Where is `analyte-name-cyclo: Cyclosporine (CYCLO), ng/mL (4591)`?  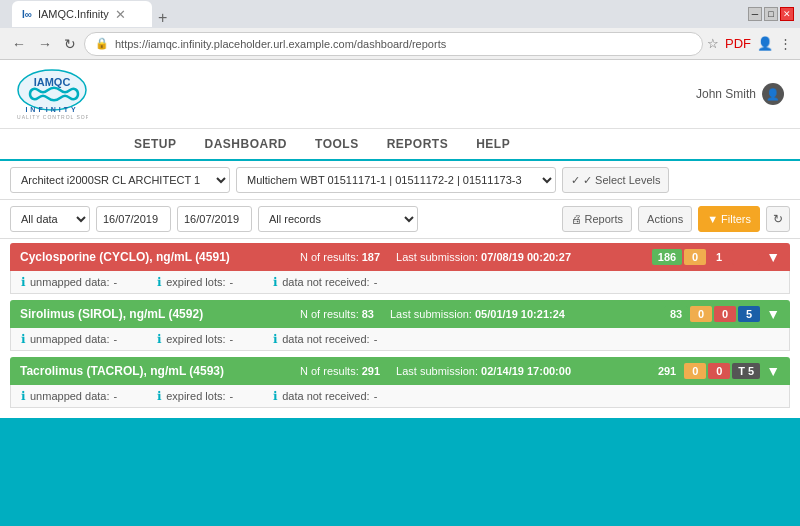
analyte-name-cyclo: Cyclosporine (CYCLO), ng/mL (4591) is located at coordinates (160, 257).